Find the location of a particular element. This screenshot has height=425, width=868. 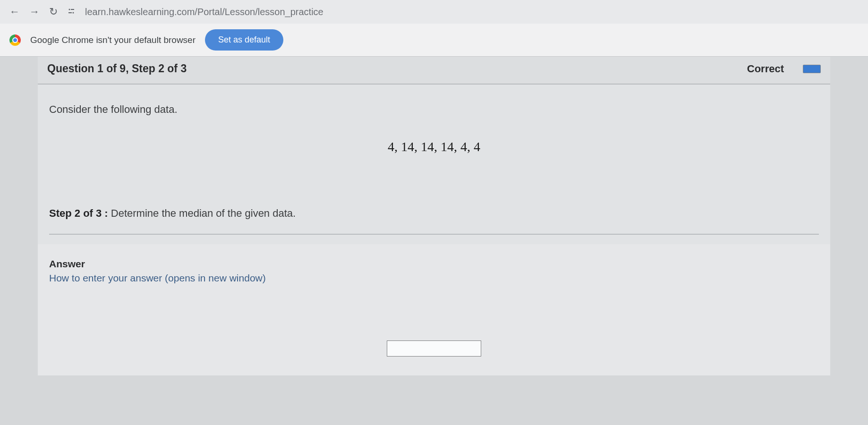

question-prompt: Consider the following data. is located at coordinates (434, 110).